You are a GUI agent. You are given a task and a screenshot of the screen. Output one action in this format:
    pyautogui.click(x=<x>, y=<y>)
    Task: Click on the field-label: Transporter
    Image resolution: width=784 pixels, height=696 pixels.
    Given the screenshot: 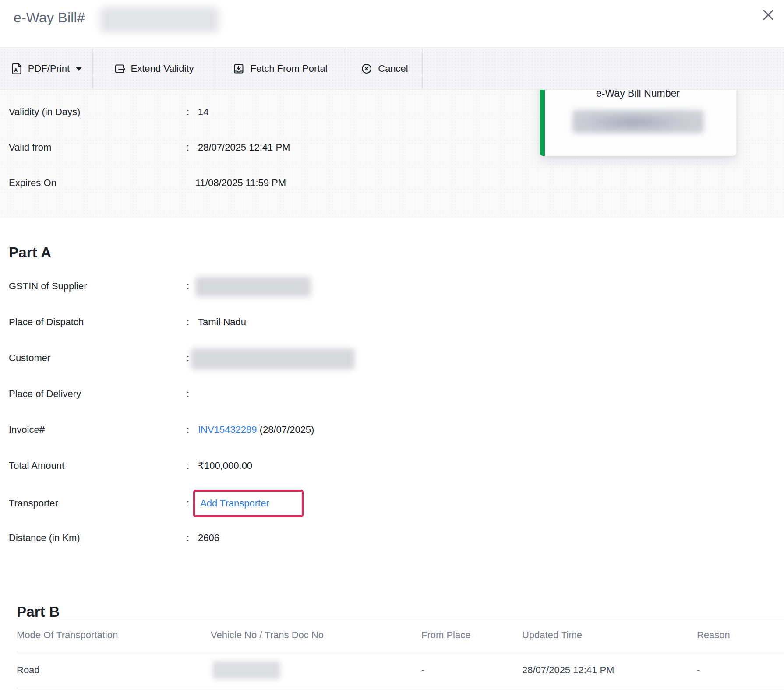 What is the action you would take?
    pyautogui.click(x=33, y=503)
    